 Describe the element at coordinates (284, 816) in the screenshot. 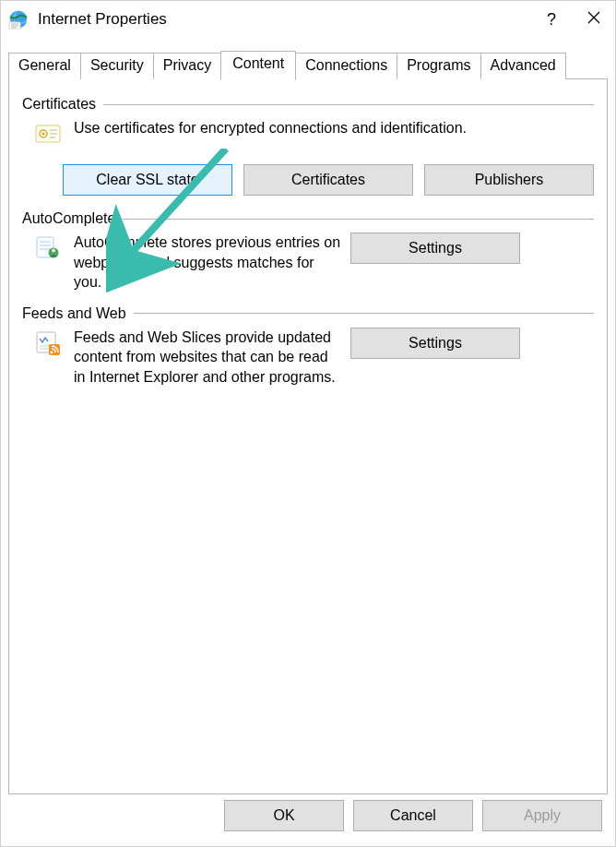

I see `ok-button: OK` at that location.